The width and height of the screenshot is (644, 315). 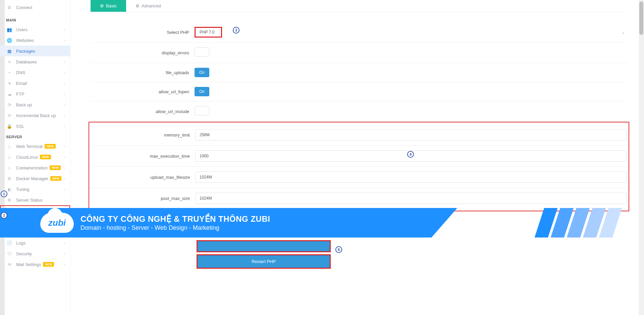 What do you see at coordinates (35, 40) in the screenshot?
I see `sidebar-item-websites: 🌐Websites›` at bounding box center [35, 40].